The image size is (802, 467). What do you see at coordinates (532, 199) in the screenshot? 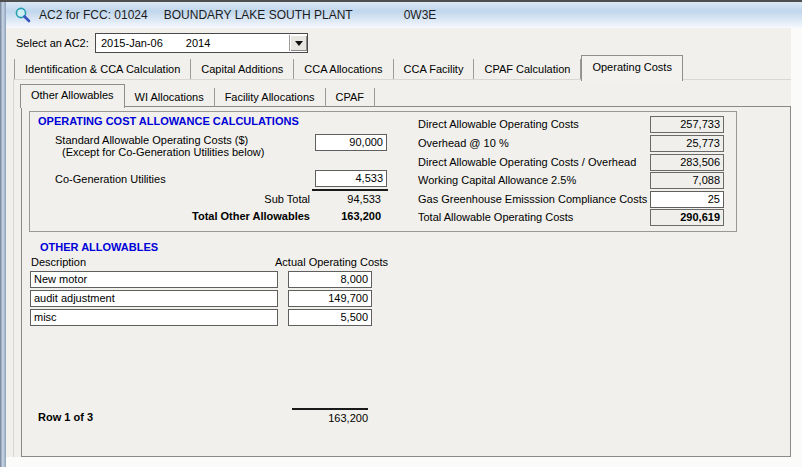
I see `ghg-compliance-label: Gas Greenhouse Emisssion Compliance Cost…` at bounding box center [532, 199].